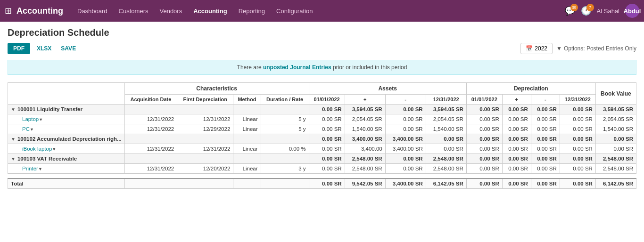 Image resolution: width=644 pixels, height=242 pixels. Describe the element at coordinates (531, 89) in the screenshot. I see `depreciation-header: Depreciation` at that location.